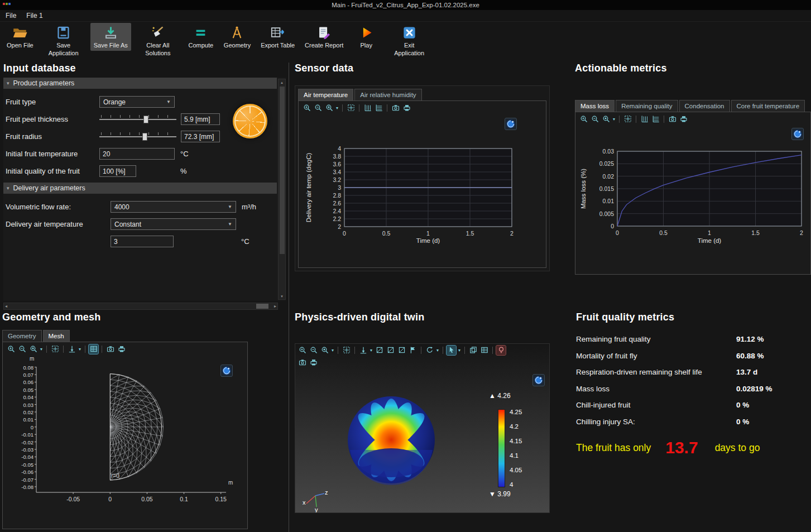 Image resolution: width=811 pixels, height=532 pixels. What do you see at coordinates (473, 351) in the screenshot?
I see `copy-icon` at bounding box center [473, 351].